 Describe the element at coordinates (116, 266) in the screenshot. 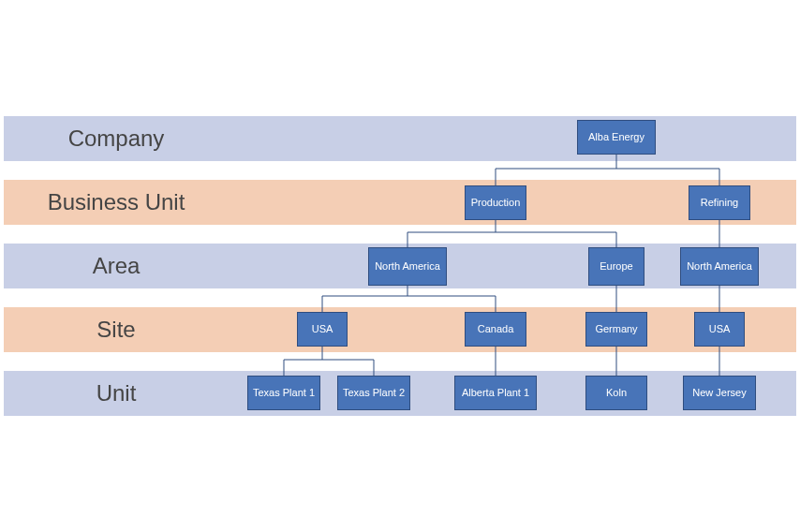

I see `level-label-area: Area` at that location.